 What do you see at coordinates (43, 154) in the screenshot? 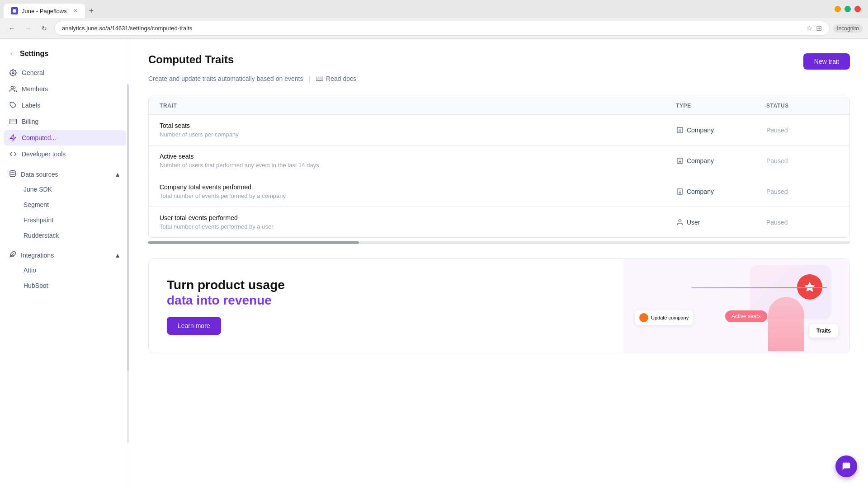
I see `sidebar-item-label: Developer tools` at bounding box center [43, 154].